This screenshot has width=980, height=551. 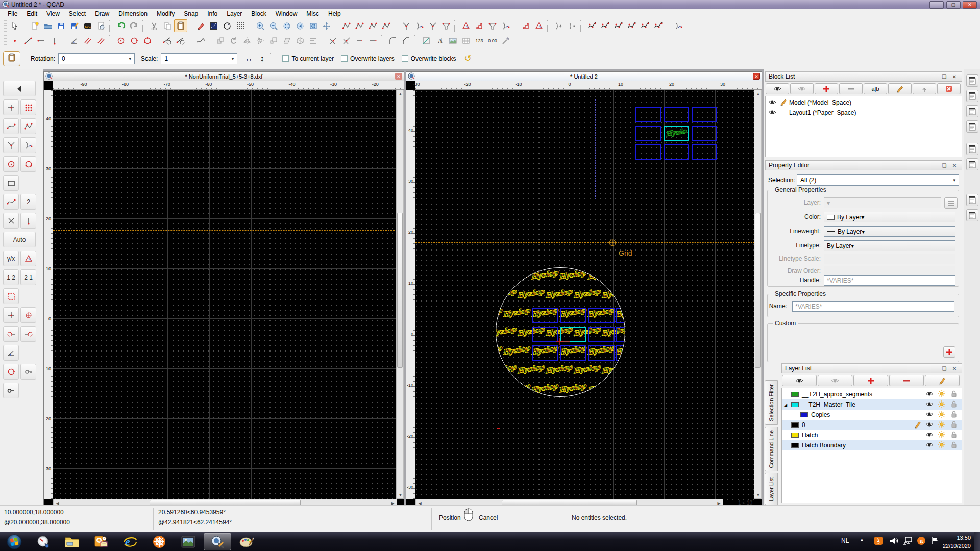 I want to click on show-all-layers-button, so click(x=799, y=381).